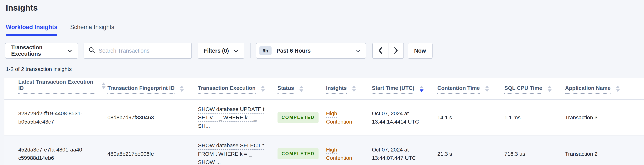 This screenshot has width=644, height=165. Describe the element at coordinates (56, 89) in the screenshot. I see `column-header-latest-execution-id: Latest Transaction Execution ID` at that location.